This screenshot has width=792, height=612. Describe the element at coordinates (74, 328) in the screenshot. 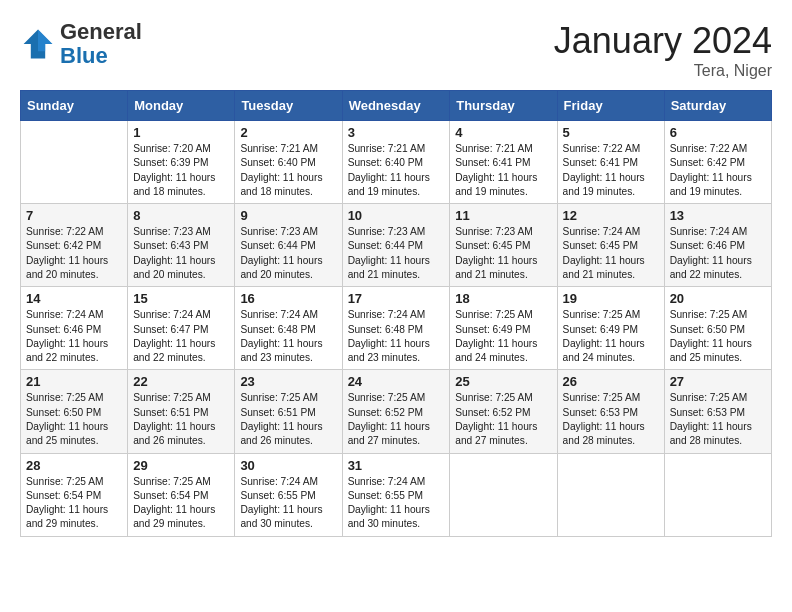

I see `calendar-cell: 14Sunrise: 7:24 AM Sunset: 6:46 PM Dayli…` at that location.